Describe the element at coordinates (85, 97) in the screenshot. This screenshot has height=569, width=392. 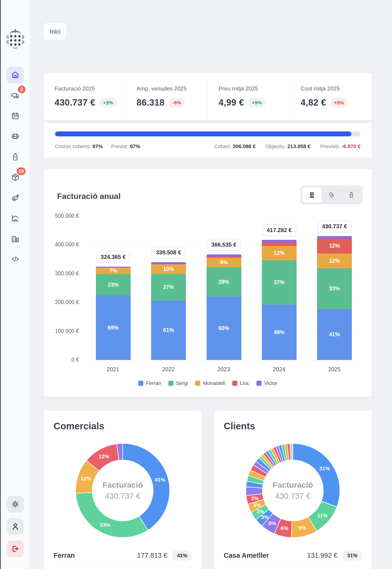
I see `kpi-facturacio: Facturació 2025 430.737 € +3%` at that location.